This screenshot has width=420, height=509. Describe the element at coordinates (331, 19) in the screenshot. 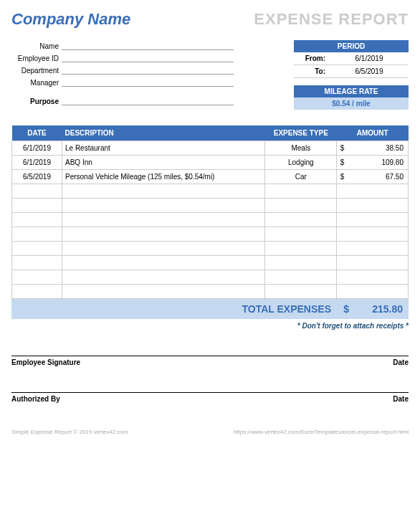

I see `report-title: EXPENSE REPORT` at that location.